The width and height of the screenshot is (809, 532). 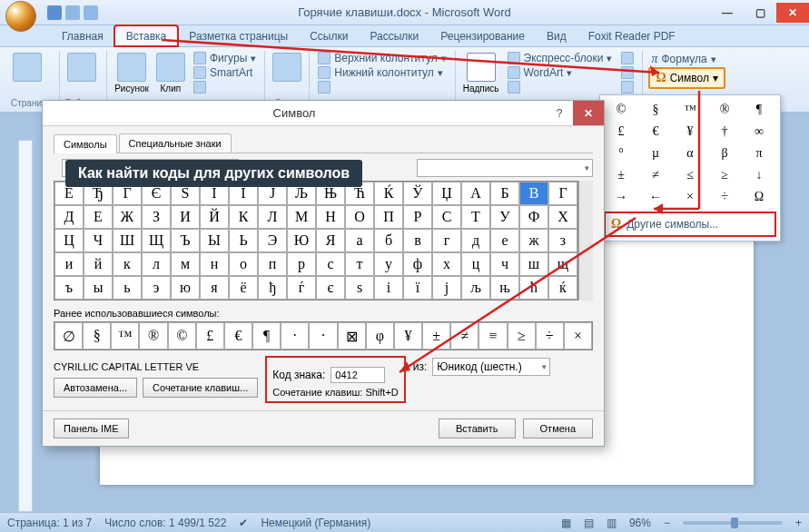 I want to click on status-language: Немецкий (Германия), so click(x=316, y=523).